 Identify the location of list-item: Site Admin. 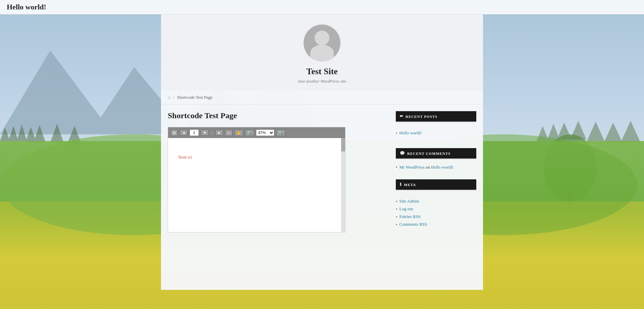
(436, 202).